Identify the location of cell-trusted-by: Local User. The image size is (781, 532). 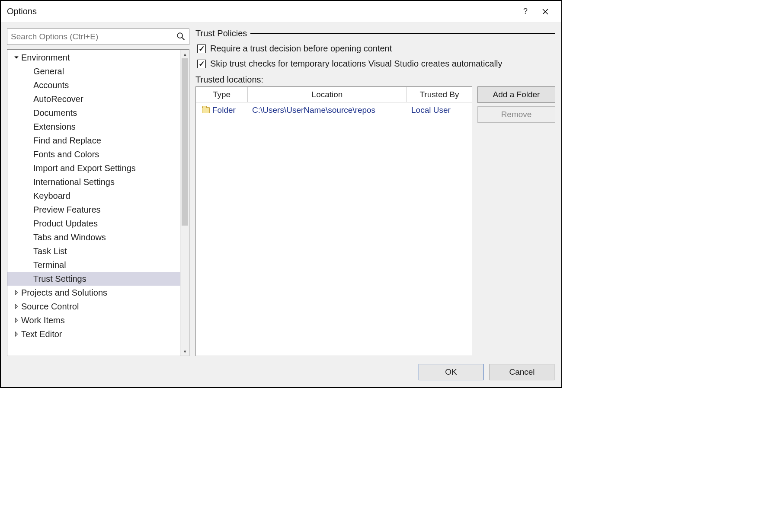
(439, 110).